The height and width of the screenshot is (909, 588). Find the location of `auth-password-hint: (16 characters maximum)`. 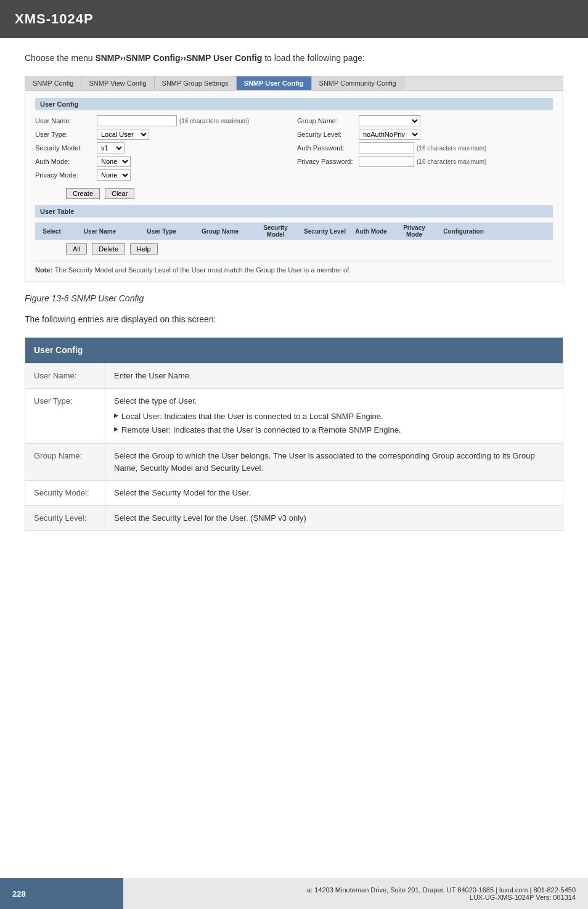

auth-password-hint: (16 characters maximum) is located at coordinates (451, 148).